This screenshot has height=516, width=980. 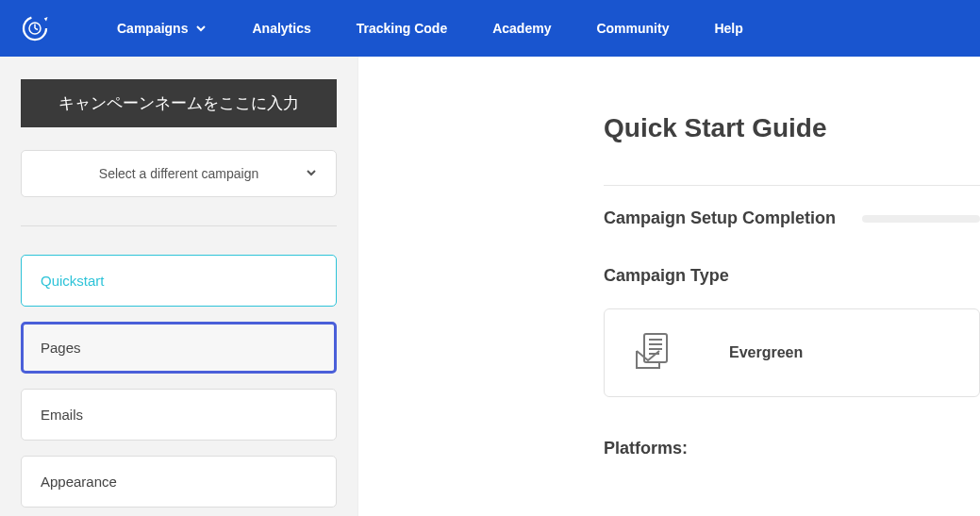 What do you see at coordinates (162, 28) in the screenshot?
I see `nav-item-campaigns: Campaigns` at bounding box center [162, 28].